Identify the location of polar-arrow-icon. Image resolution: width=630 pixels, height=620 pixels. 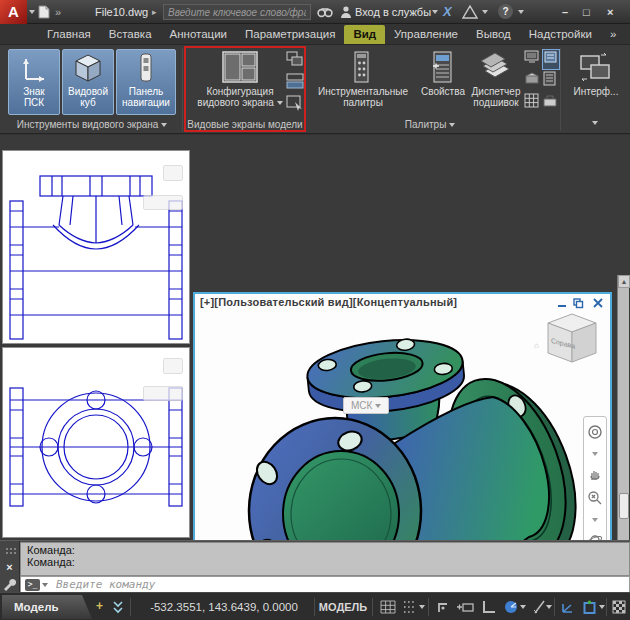
(523, 607).